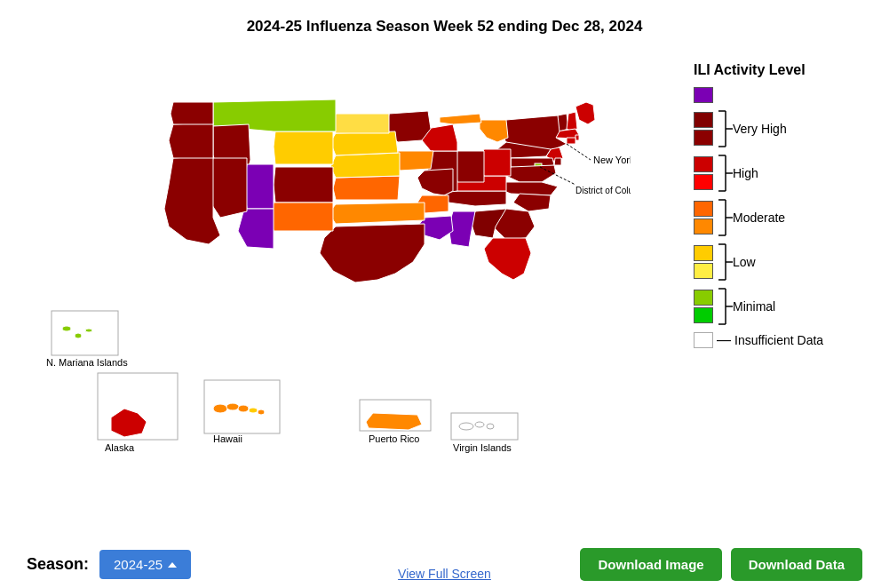 Image resolution: width=889 pixels, height=588 pixels. Describe the element at coordinates (703, 95) in the screenshot. I see `legend-color-purple` at that location.